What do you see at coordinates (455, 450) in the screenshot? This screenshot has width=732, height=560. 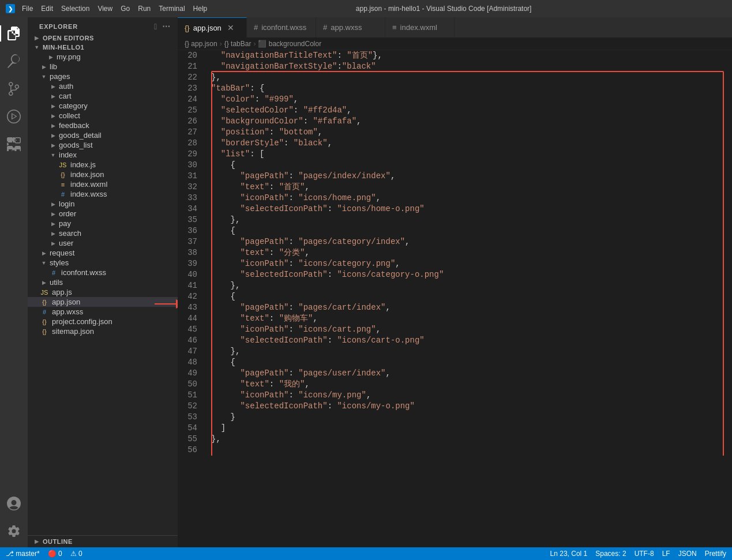 I see `table-row: 56` at bounding box center [455, 450].